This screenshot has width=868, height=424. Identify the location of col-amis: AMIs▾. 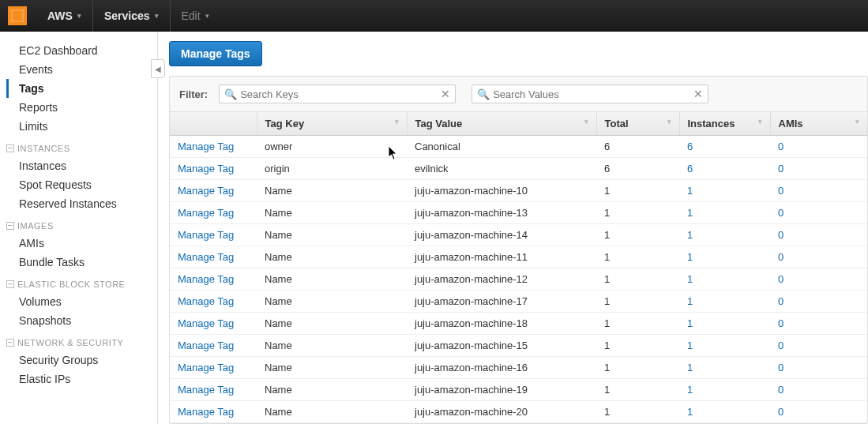
(818, 124).